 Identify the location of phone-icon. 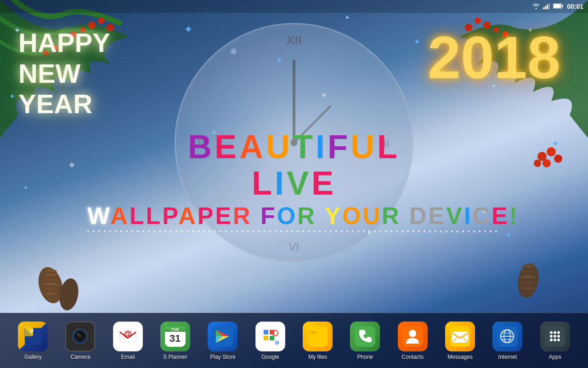
(365, 337).